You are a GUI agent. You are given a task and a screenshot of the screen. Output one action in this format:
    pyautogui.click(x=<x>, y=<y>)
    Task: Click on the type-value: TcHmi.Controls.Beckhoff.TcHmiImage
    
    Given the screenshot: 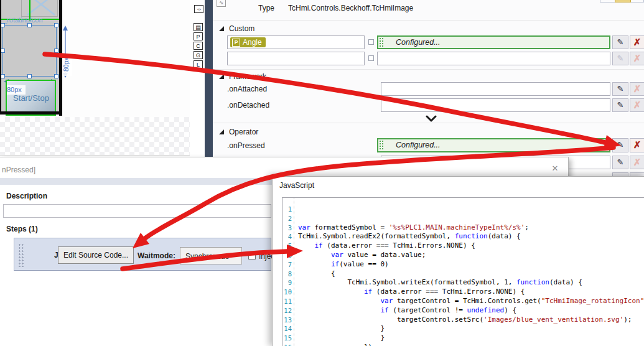 What is the action you would take?
    pyautogui.click(x=351, y=8)
    